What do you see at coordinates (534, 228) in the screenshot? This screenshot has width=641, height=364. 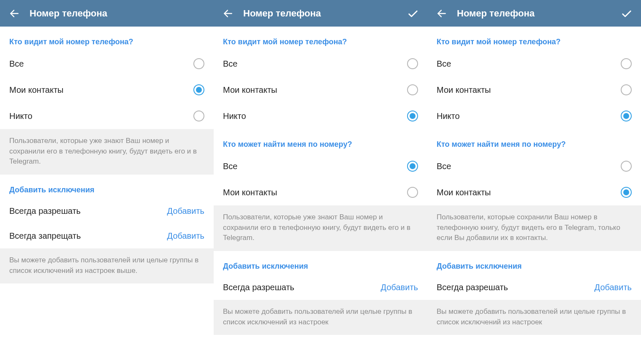 I see `info-text: Пользователи, которые сохранили Ваш номе…` at bounding box center [534, 228].